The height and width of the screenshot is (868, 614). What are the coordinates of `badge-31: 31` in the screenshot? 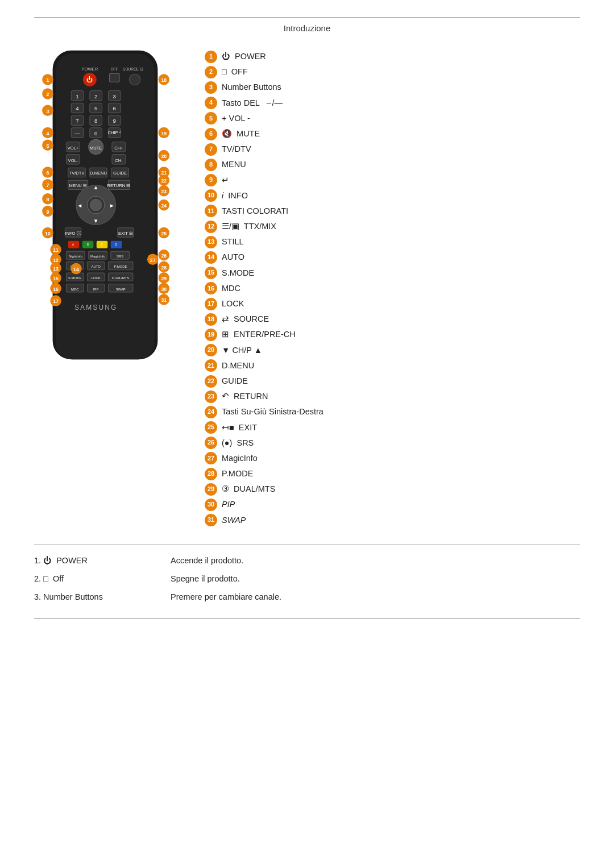 It's located at (211, 520).